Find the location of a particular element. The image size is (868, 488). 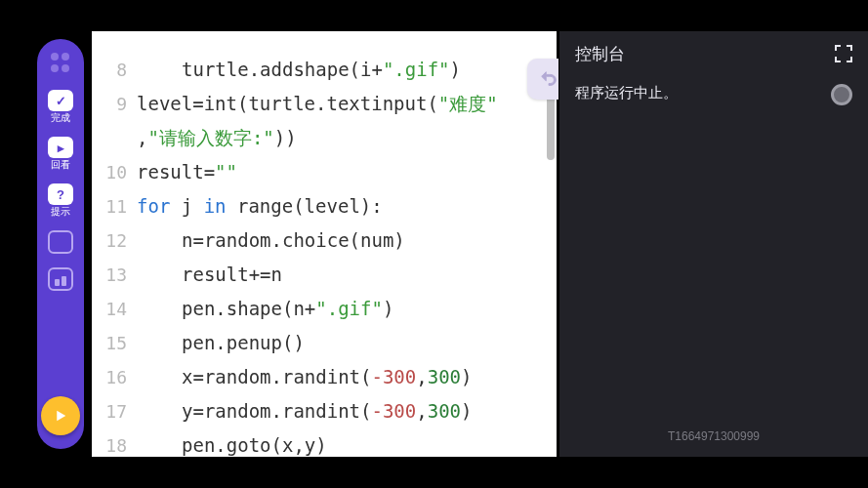

run-button is located at coordinates (61, 416).